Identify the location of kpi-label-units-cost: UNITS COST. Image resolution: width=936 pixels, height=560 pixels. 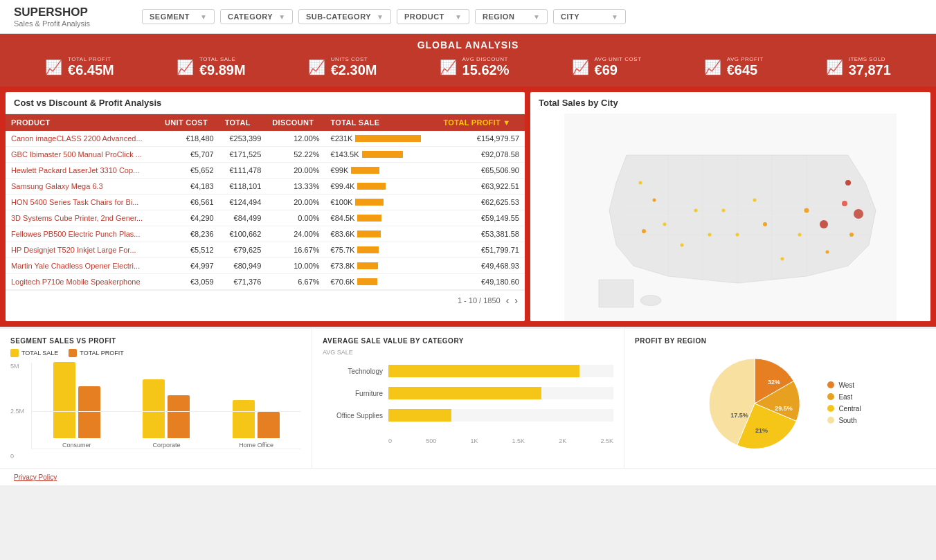
(354, 60).